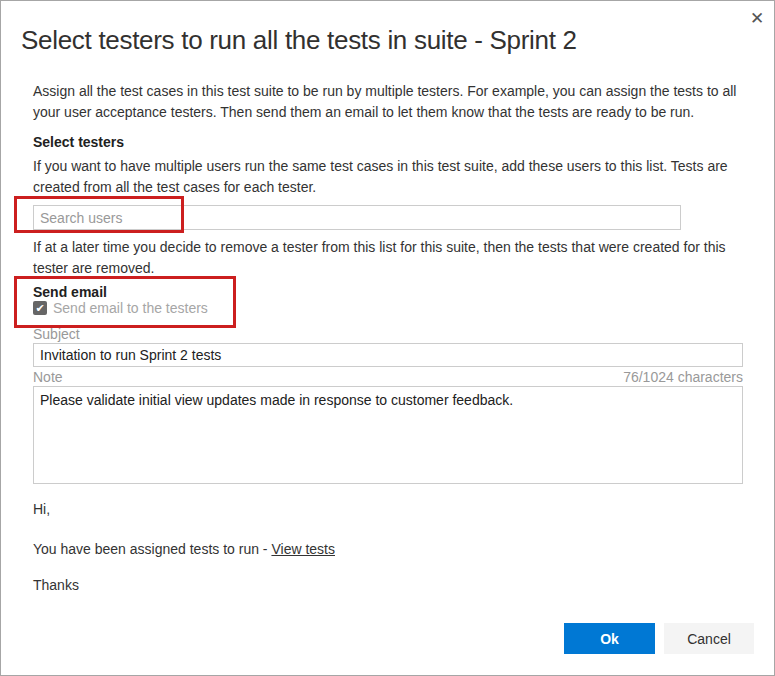  I want to click on send-email-heading: Send email, so click(70, 292).